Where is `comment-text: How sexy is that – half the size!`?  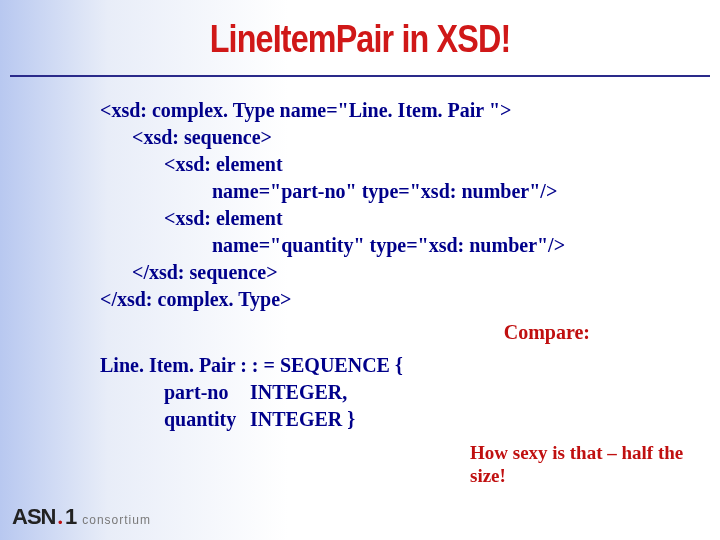 comment-text: How sexy is that – half the size! is located at coordinates (580, 465).